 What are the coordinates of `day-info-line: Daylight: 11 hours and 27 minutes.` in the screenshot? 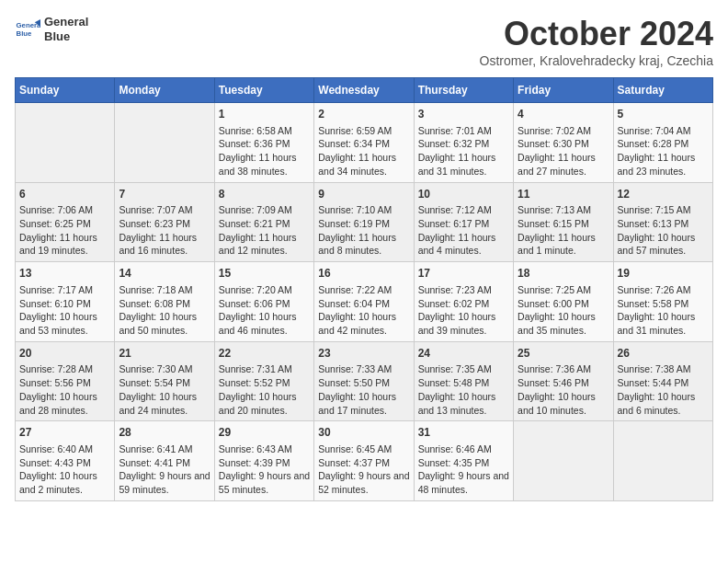 It's located at (563, 164).